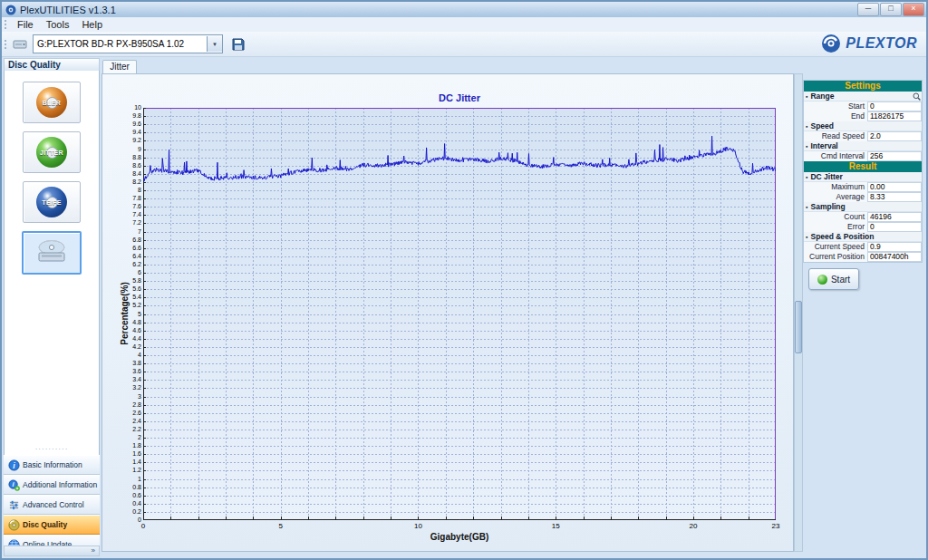  What do you see at coordinates (123, 265) in the screenshot?
I see `y-tick-label: 6.2` at bounding box center [123, 265].